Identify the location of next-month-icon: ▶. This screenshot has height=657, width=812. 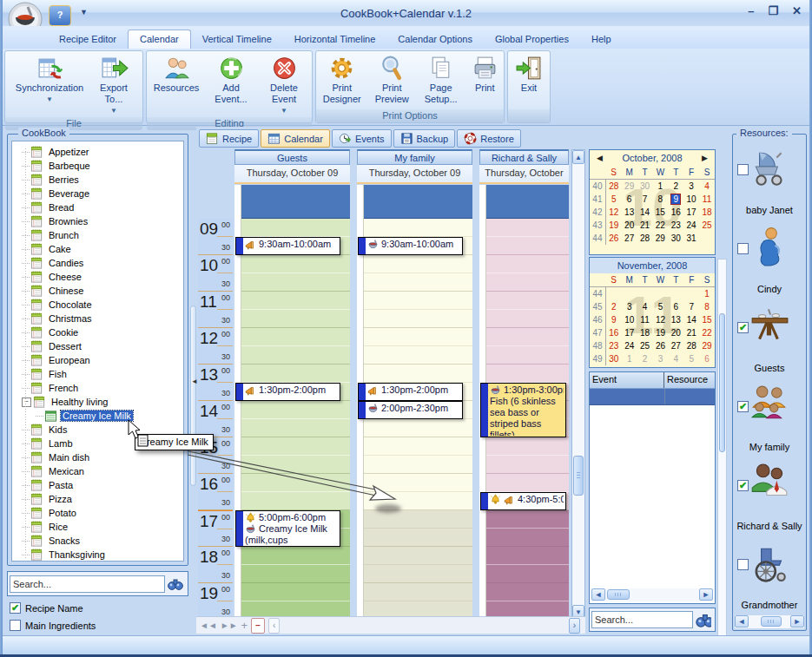
(705, 158).